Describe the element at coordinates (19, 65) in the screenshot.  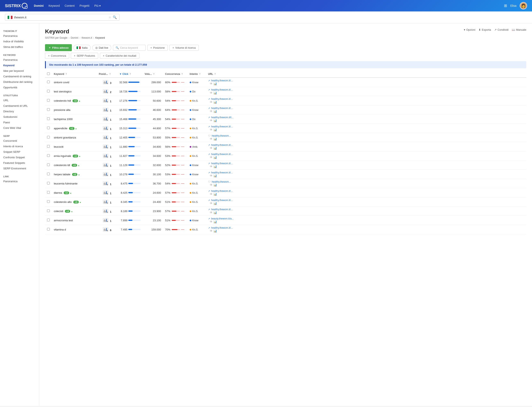
I see `sidebar-item-keyword: Keyword` at that location.